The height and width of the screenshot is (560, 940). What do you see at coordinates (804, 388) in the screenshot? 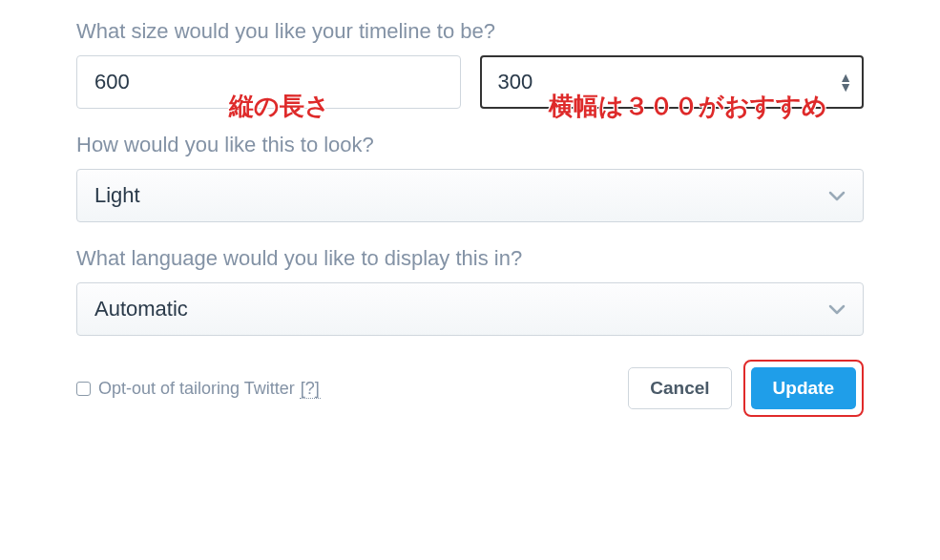
I see `update-button: Update` at bounding box center [804, 388].